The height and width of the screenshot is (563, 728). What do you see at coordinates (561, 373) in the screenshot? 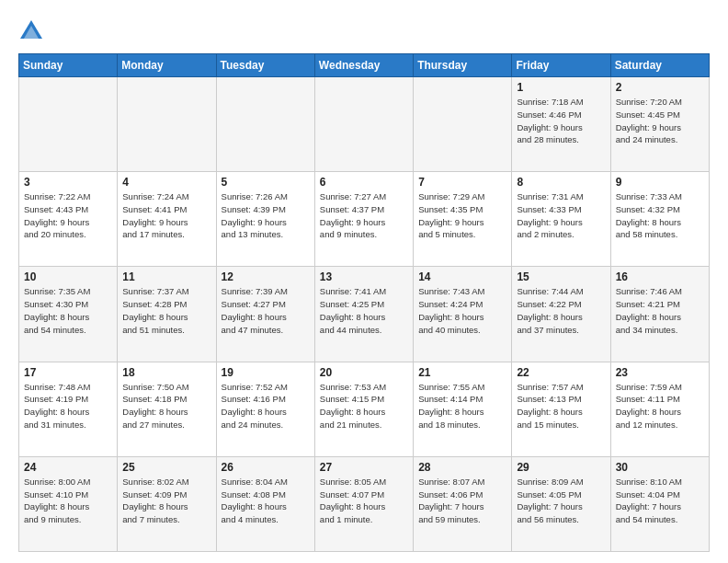
I see `day-number: 22` at bounding box center [561, 373].